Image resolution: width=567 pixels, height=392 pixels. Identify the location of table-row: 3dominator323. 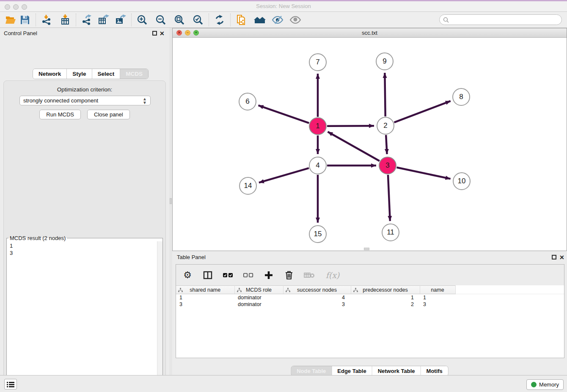
(370, 304).